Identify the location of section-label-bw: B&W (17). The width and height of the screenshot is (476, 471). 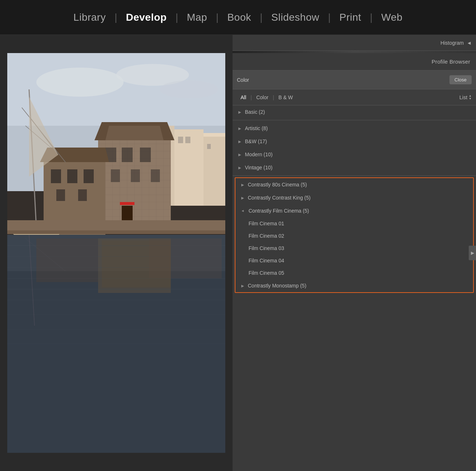
(256, 141).